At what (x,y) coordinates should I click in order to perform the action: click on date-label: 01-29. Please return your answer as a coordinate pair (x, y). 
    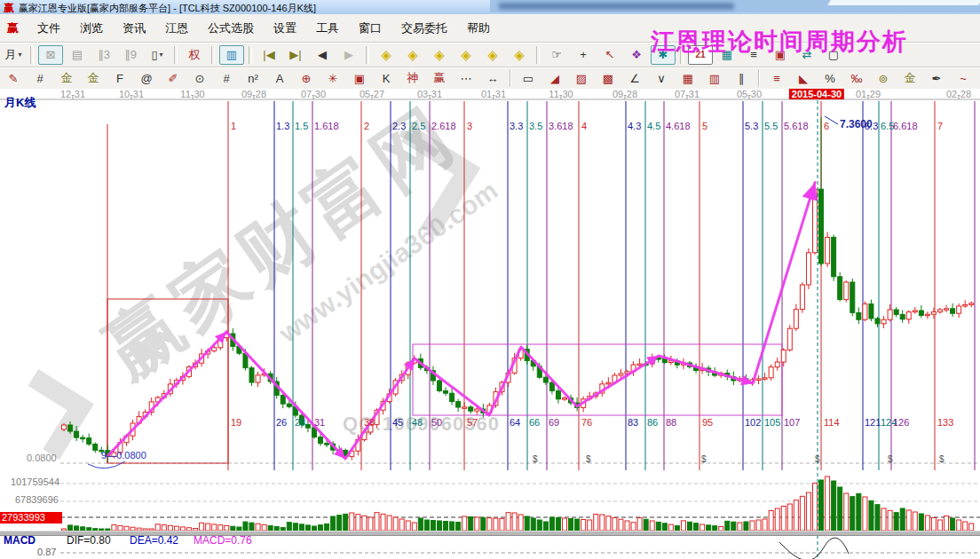
    Looking at the image, I should click on (868, 94).